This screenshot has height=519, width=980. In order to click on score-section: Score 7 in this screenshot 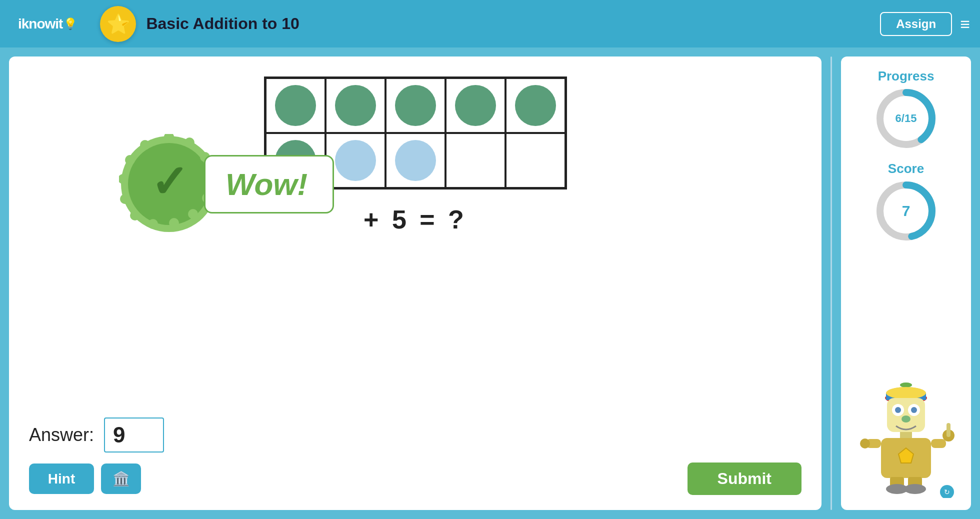, I will do `click(906, 202)`.